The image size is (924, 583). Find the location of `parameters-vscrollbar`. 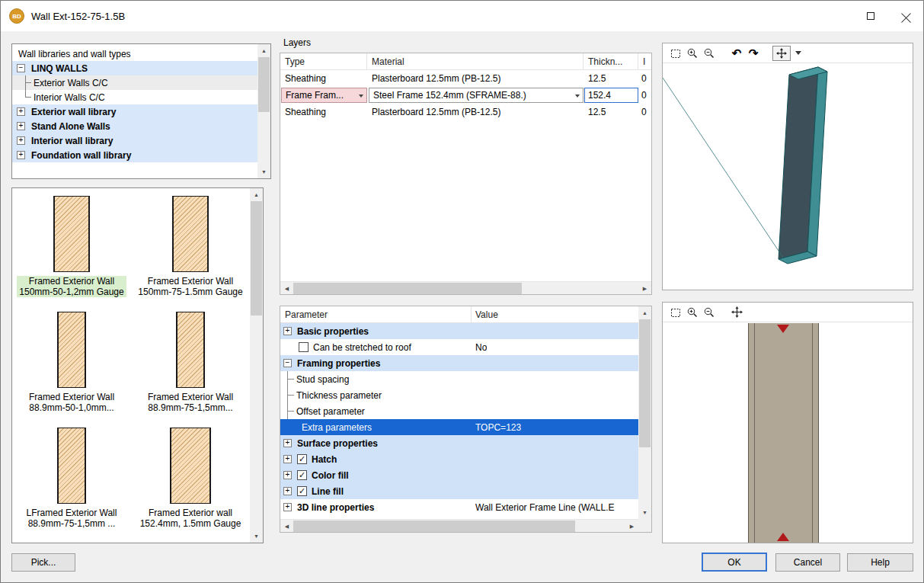

parameters-vscrollbar is located at coordinates (644, 413).